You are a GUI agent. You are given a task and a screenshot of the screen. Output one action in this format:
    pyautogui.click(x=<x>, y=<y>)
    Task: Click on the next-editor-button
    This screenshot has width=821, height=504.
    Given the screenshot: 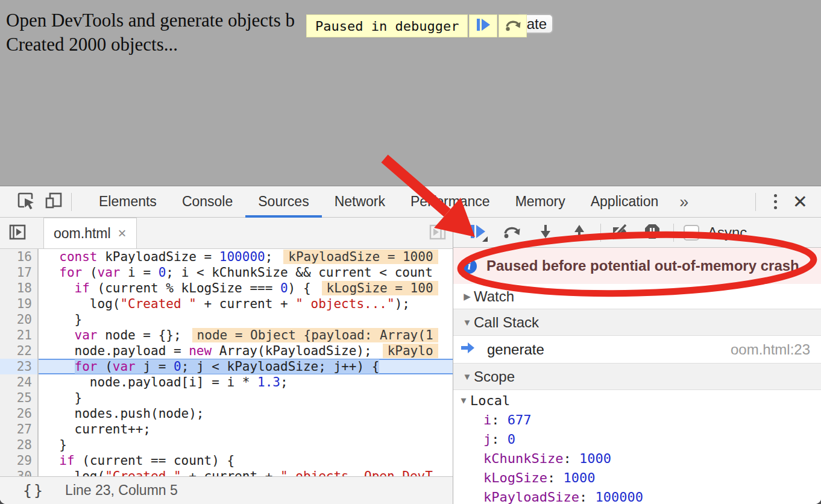 What is the action you would take?
    pyautogui.click(x=438, y=233)
    